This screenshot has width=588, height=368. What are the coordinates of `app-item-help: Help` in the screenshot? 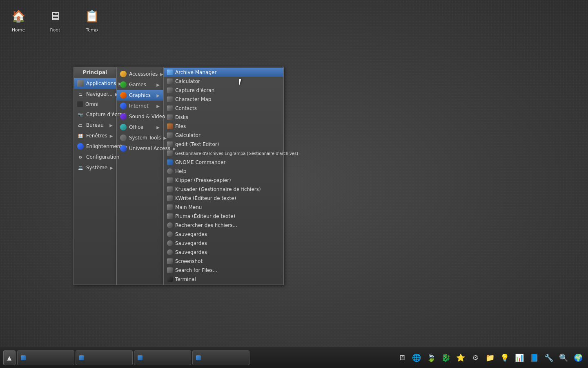 It's located at (224, 171).